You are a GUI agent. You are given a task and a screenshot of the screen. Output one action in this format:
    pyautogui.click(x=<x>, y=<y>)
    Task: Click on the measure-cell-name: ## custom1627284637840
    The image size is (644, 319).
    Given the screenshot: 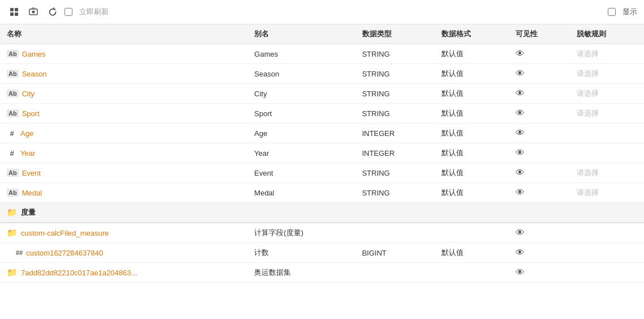 What is the action you would take?
    pyautogui.click(x=123, y=253)
    